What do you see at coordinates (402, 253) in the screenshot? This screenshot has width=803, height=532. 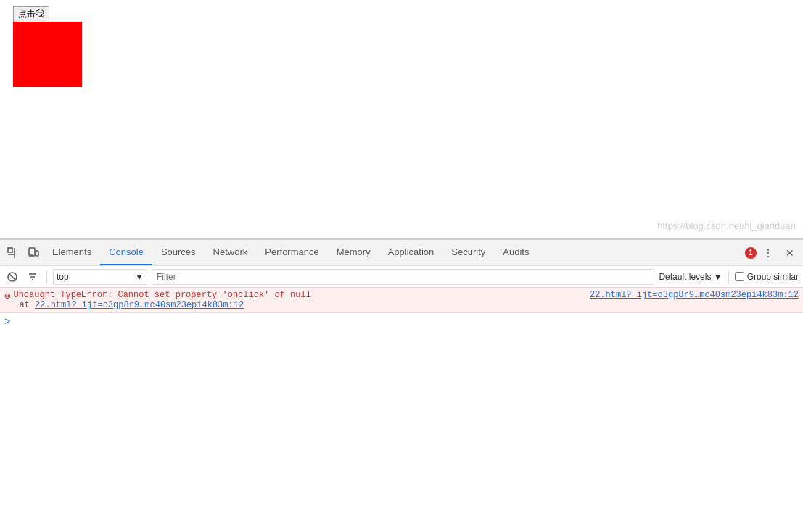 I see `devtools-toolbar: Elements Console Sources Network Perform…` at bounding box center [402, 253].